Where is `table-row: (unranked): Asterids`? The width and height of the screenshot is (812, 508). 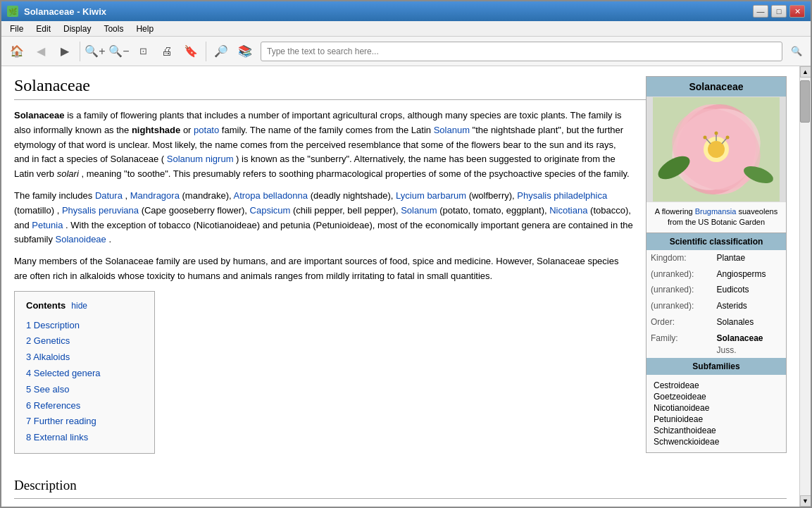
table-row: (unranked): Asterids is located at coordinates (716, 306).